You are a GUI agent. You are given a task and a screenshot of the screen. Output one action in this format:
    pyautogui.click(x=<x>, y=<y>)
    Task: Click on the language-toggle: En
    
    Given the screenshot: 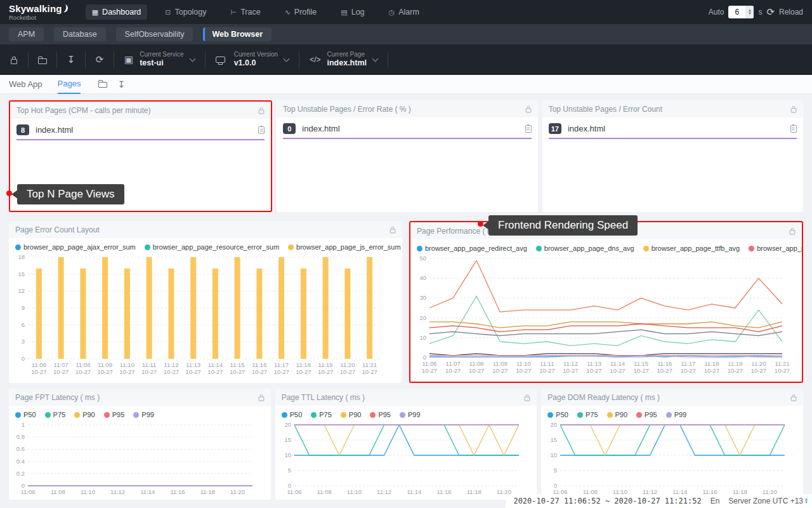 What is the action you would take?
    pyautogui.click(x=716, y=501)
    